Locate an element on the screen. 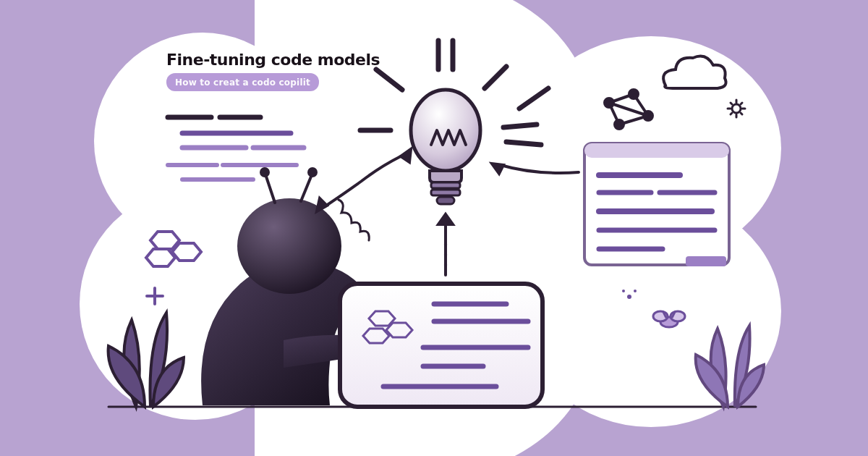  bee-icon is located at coordinates (669, 319).